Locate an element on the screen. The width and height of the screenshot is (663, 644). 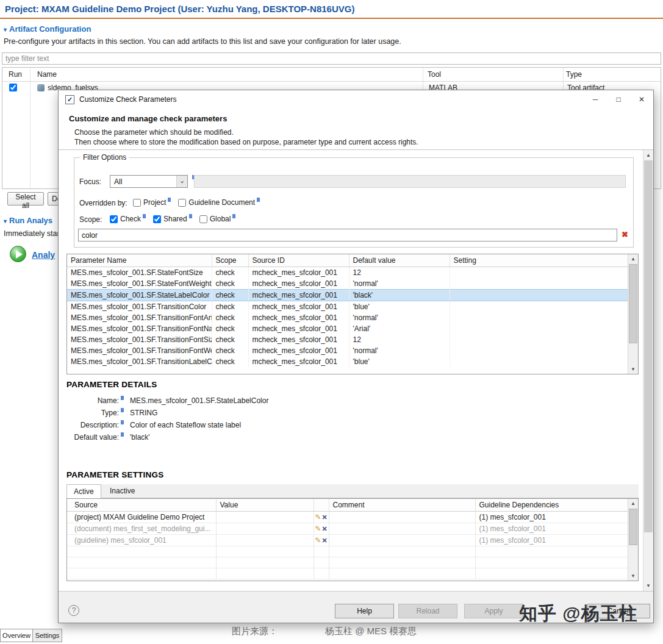
detail-label: Default value: is located at coordinates (93, 437).